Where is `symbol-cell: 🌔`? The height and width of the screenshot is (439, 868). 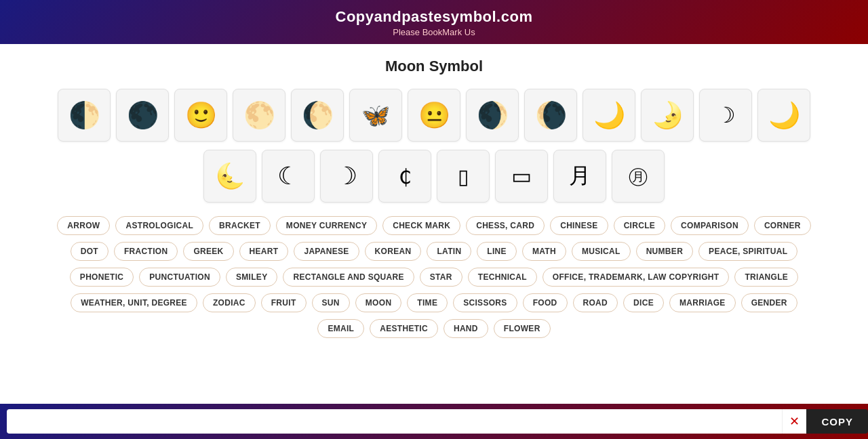 symbol-cell: 🌔 is located at coordinates (317, 115).